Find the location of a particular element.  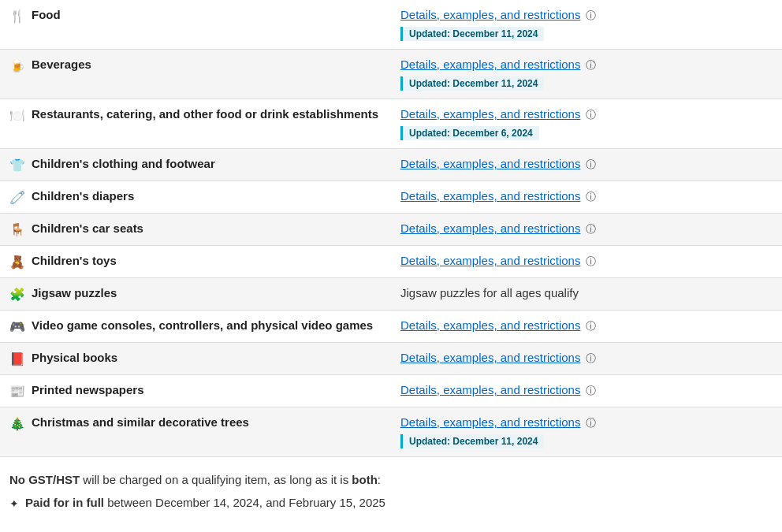

table-row: 🍴FoodDetails, examples, and restrictions… is located at coordinates (391, 25).